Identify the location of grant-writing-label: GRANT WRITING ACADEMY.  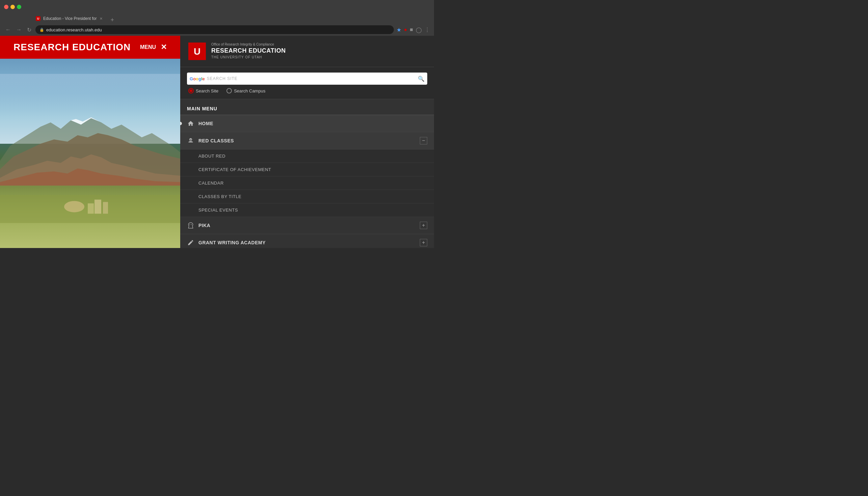
(309, 243).